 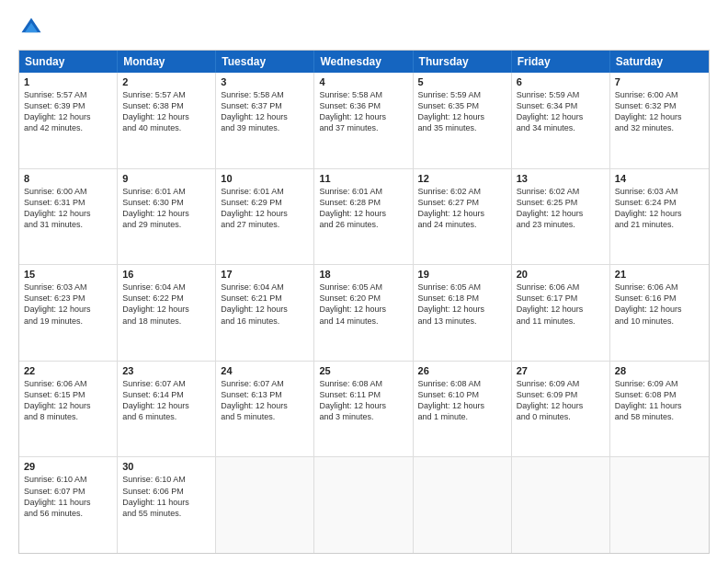 I want to click on day-number: 24, so click(x=265, y=371).